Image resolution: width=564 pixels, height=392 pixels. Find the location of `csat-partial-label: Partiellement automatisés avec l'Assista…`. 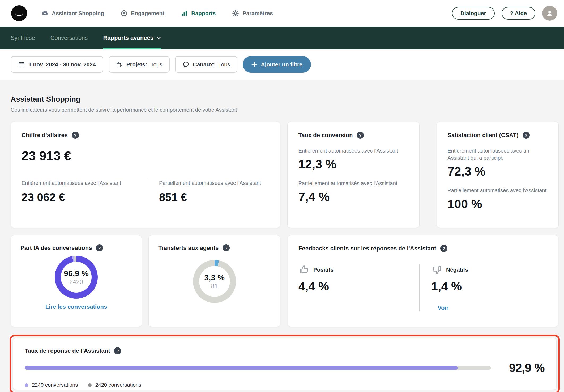

csat-partial-label: Partiellement automatisés avec l'Assista… is located at coordinates (498, 190).